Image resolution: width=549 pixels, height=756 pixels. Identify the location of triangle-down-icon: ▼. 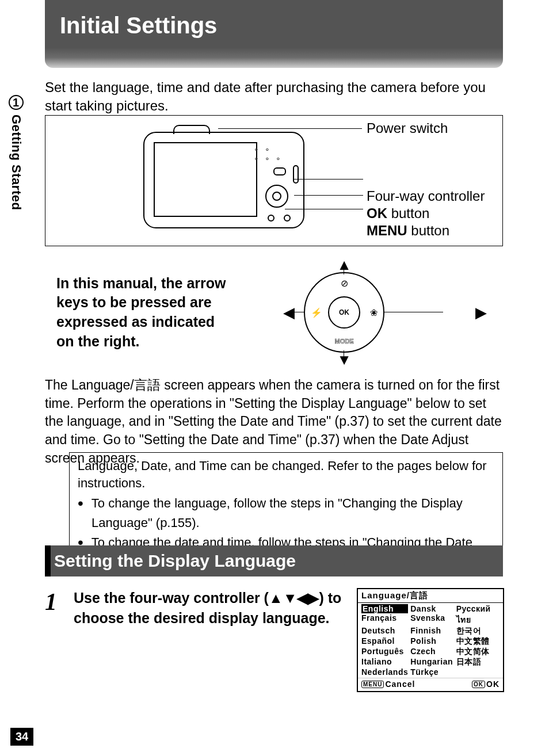
(344, 360).